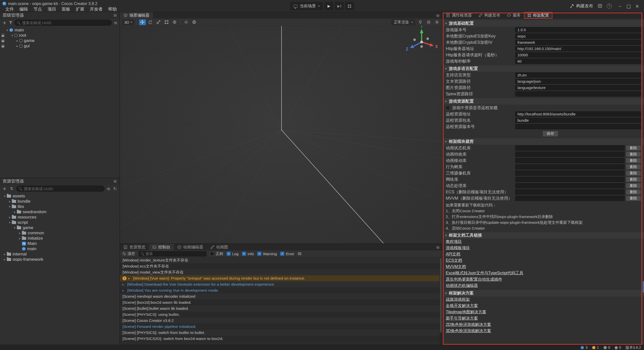  What do you see at coordinates (438, 247) in the screenshot?
I see `console-menu-icon: ≡` at bounding box center [438, 247].